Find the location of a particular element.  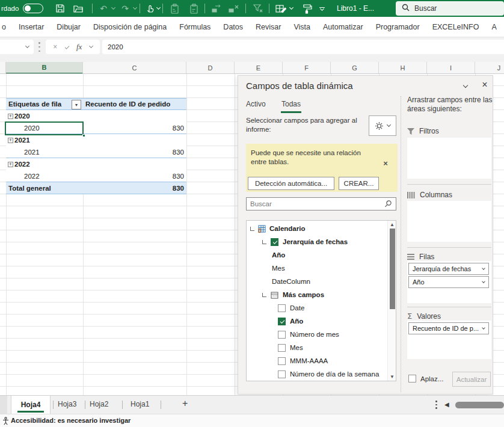

fields-search-input: Buscar is located at coordinates (321, 204).